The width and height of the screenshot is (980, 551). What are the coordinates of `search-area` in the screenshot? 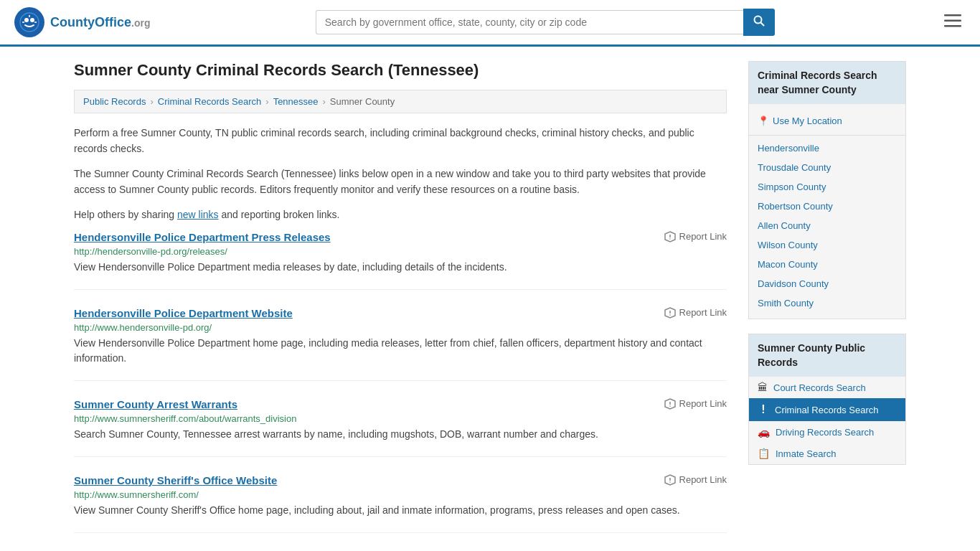 It's located at (545, 22).